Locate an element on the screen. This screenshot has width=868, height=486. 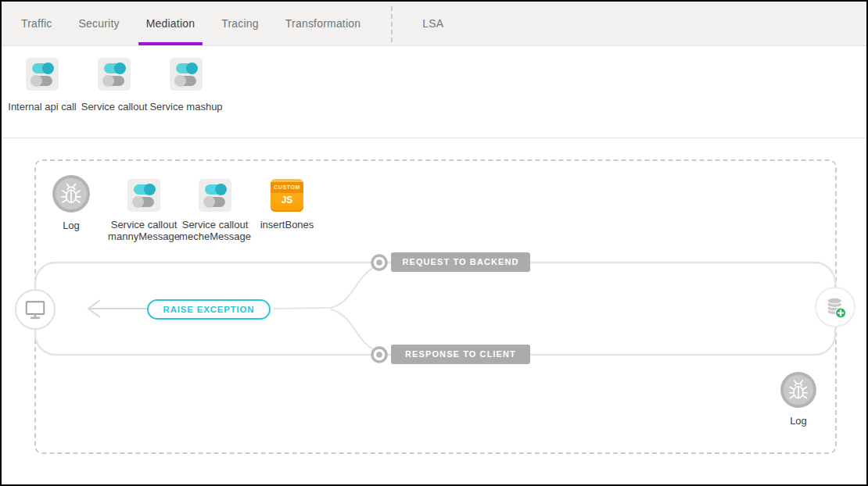
palette-item-internal-api-call: Internal api call is located at coordinates (42, 85).